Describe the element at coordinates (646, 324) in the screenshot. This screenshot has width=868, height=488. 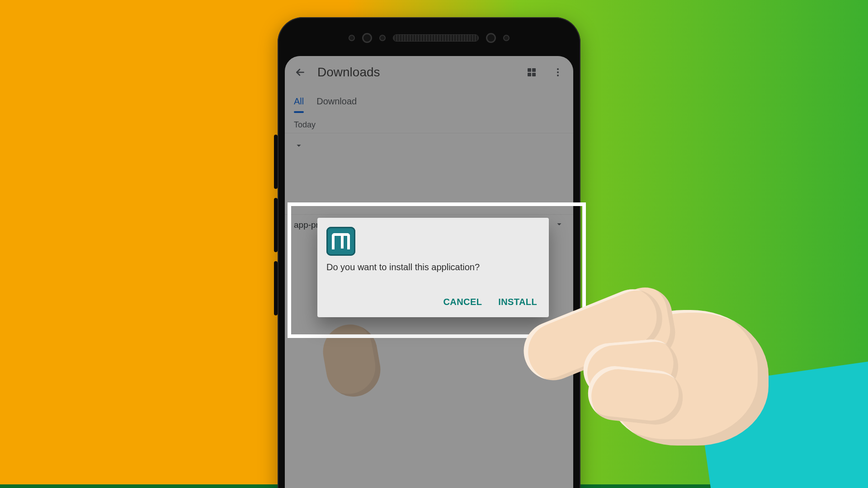
I see `hand-thumb` at that location.